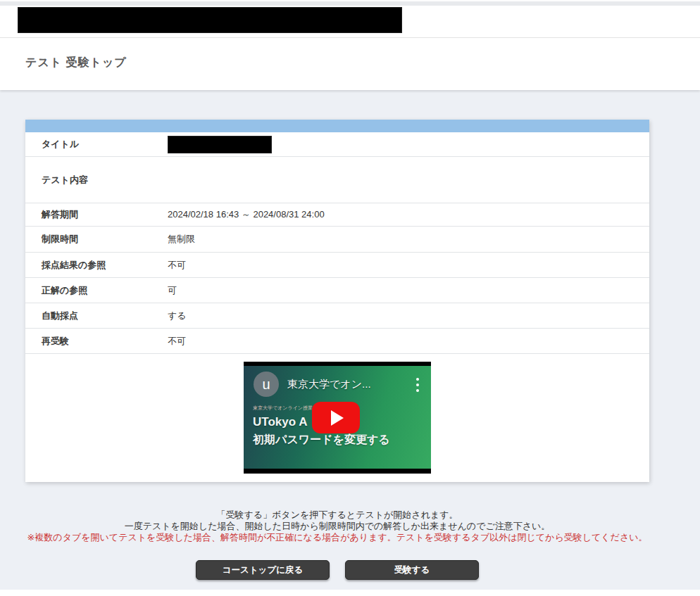 This screenshot has height=596, width=700. Describe the element at coordinates (96, 144) in the screenshot. I see `row-label: タイトル` at that location.